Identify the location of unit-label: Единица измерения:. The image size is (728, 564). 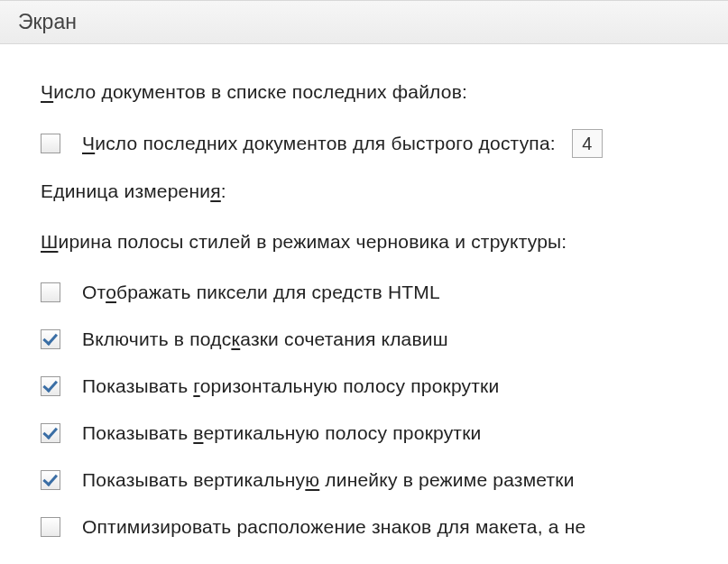
(134, 191).